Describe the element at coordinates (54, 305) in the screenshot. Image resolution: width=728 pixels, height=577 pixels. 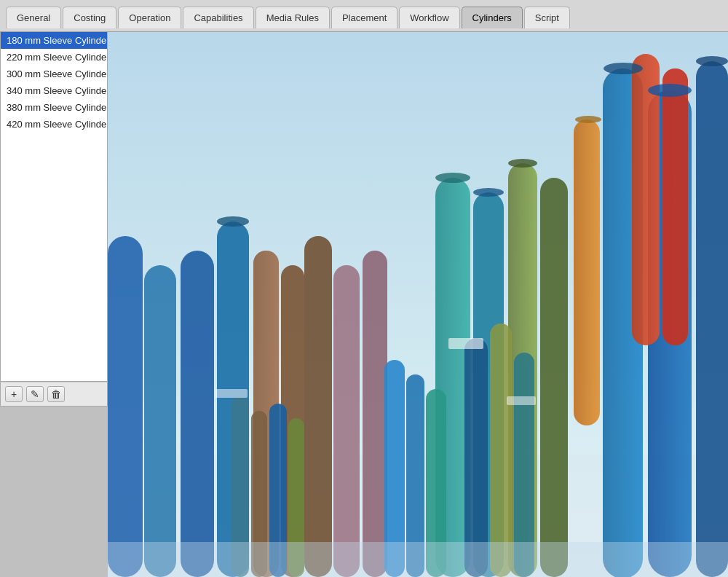
I see `left-panel: 180 mm Sleeve Cylinder220 mm Sleeve Cyli…` at that location.